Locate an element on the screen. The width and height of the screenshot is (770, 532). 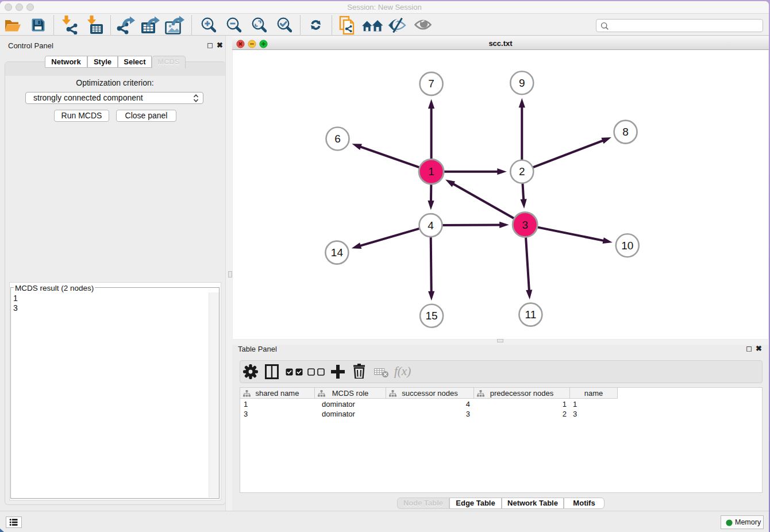
svg-text: 6 is located at coordinates (338, 139).